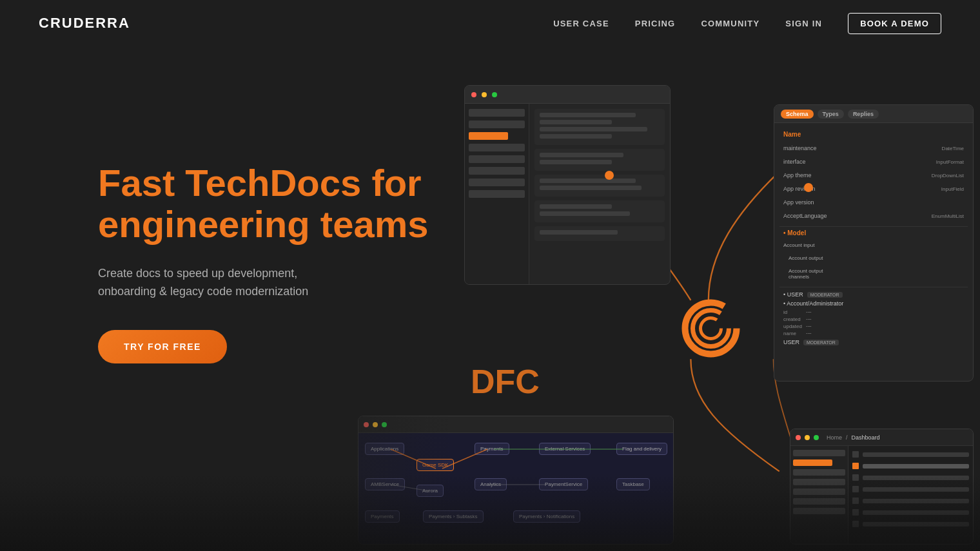 The image size is (980, 551). Describe the element at coordinates (490, 23) in the screenshot. I see `navbar: CRUDERRA USER CASE PRICING COMMUNITY SIG…` at that location.